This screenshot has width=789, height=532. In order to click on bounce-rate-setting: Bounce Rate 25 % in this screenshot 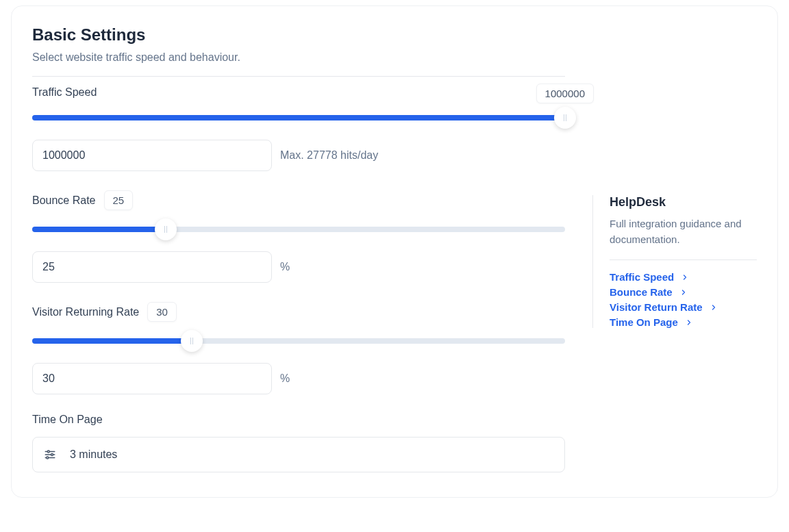, I will do `click(299, 237)`.